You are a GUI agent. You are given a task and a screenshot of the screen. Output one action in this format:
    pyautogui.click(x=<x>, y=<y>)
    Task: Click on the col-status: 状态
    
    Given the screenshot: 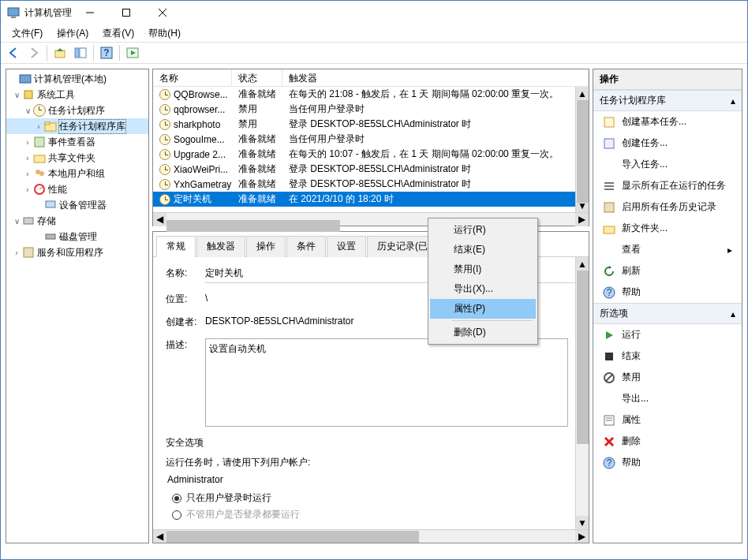 What is the action you would take?
    pyautogui.click(x=257, y=77)
    